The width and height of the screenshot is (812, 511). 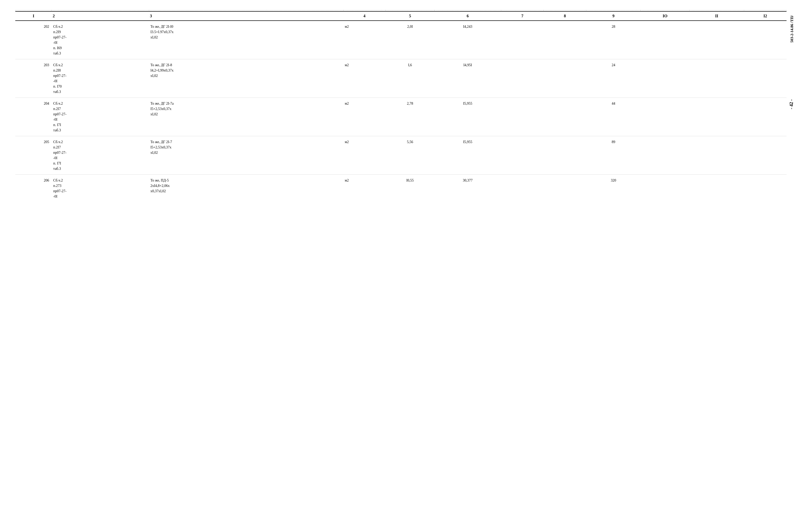 What do you see at coordinates (33, 40) in the screenshot?
I see `cell-0-0: 202` at bounding box center [33, 40].